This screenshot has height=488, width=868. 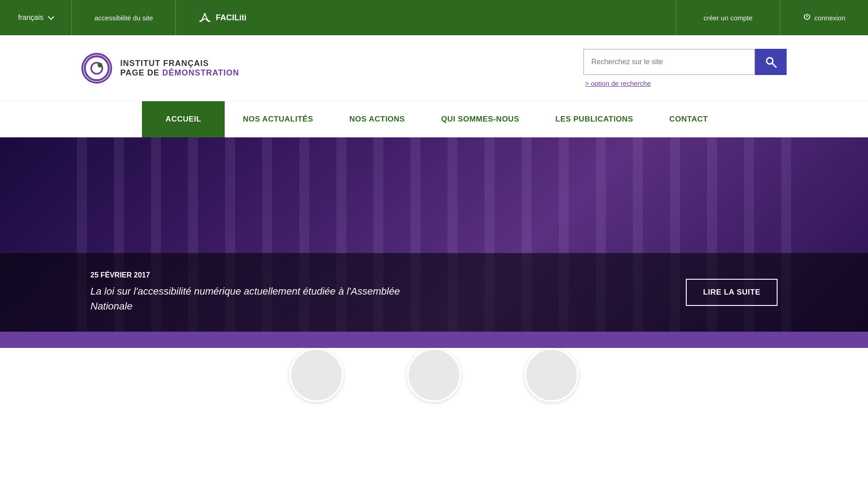 What do you see at coordinates (124, 18) in the screenshot?
I see `accessibility-label: accessibilité du site` at bounding box center [124, 18].